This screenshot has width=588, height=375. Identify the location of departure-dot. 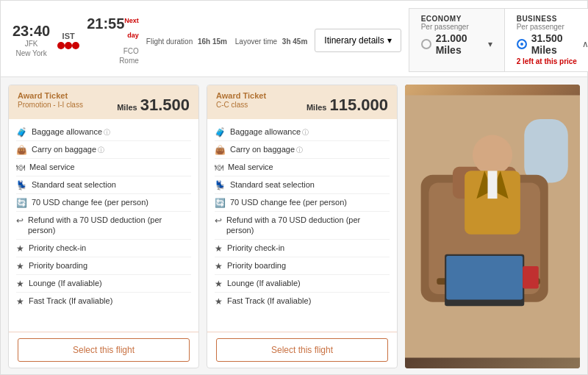
(61, 46).